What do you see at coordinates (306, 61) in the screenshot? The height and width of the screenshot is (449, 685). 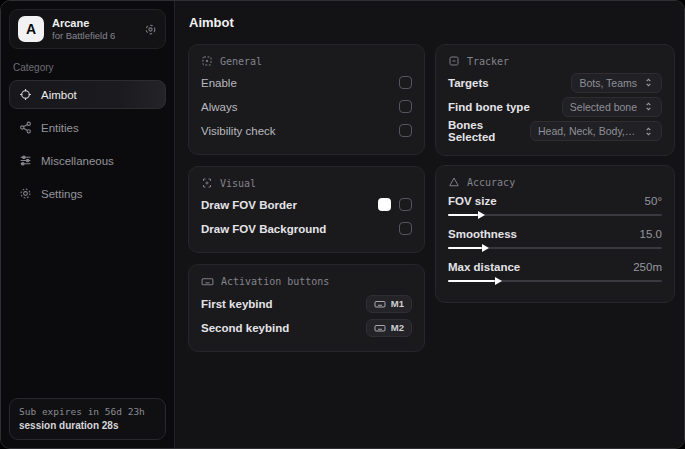 I see `general-card-header: General` at bounding box center [306, 61].